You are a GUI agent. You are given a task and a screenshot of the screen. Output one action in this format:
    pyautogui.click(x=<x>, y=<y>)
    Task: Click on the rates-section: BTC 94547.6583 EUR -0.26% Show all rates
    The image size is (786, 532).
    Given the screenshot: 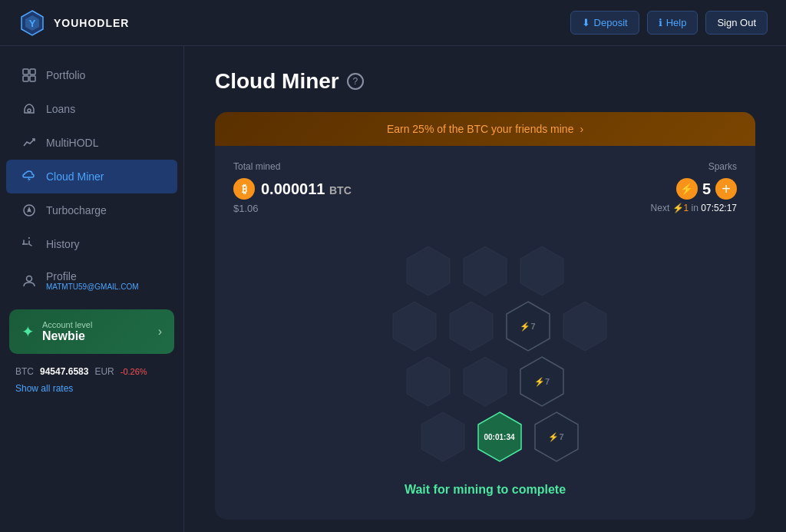 What is the action you would take?
    pyautogui.click(x=92, y=380)
    